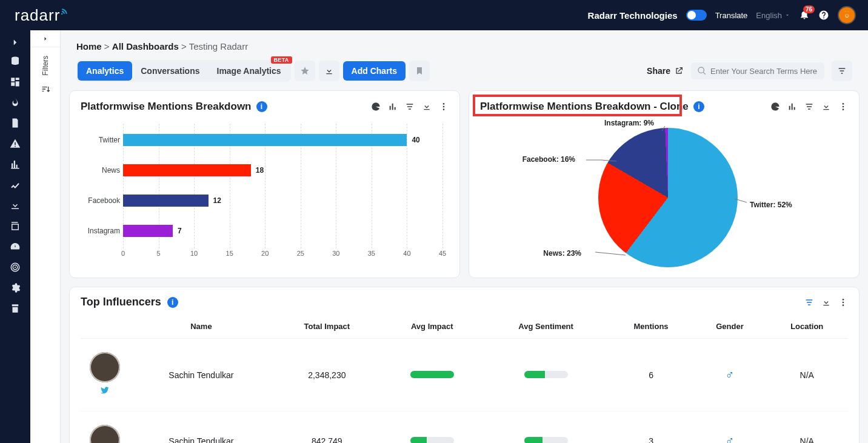 Image resolution: width=868 pixels, height=443 pixels. I want to click on bookmark-button, so click(419, 71).